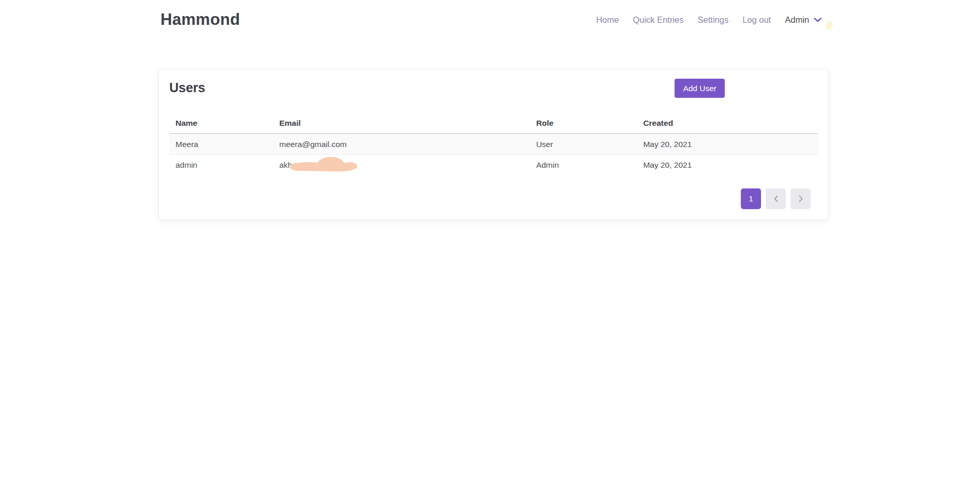 Image resolution: width=980 pixels, height=483 pixels. Describe the element at coordinates (490, 20) in the screenshot. I see `top-navigation-bar: Hammond Home Quick Entries Settings Log …` at that location.